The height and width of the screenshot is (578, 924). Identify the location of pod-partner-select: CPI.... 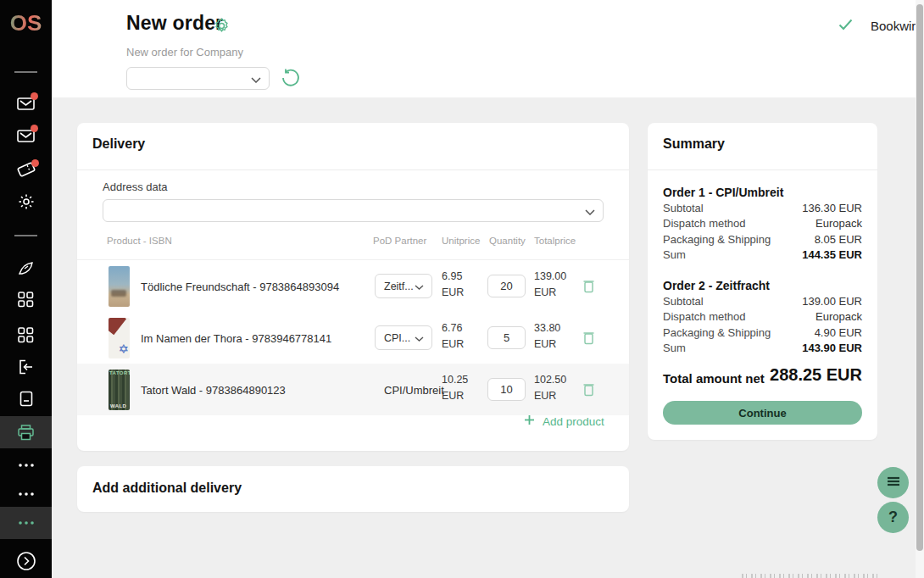
(404, 337).